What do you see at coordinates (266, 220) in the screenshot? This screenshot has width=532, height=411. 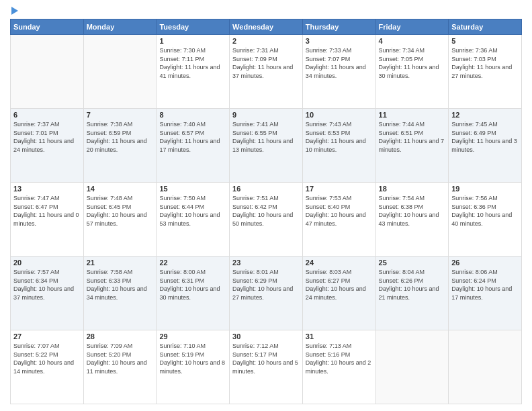 I see `calendar-day-cell: 16Sunrise: 7:51 AM Sunset: 6:42 PM Dayli…` at bounding box center [266, 220].